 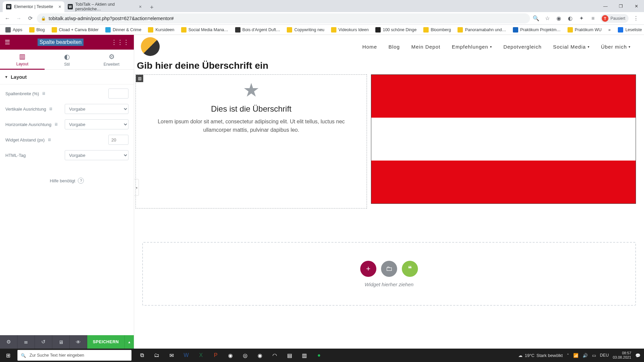 I want to click on taskbar-app-mail: ✉, so click(x=171, y=355).